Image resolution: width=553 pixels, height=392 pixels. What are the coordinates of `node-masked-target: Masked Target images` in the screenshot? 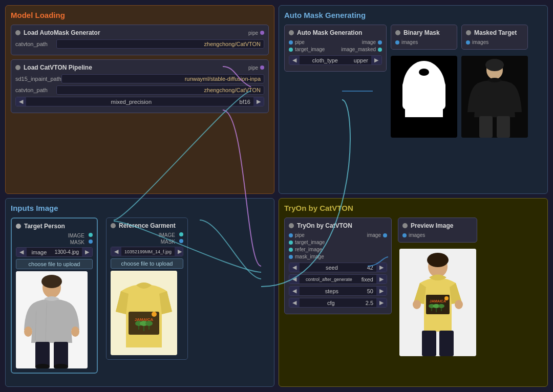 It's located at (495, 37).